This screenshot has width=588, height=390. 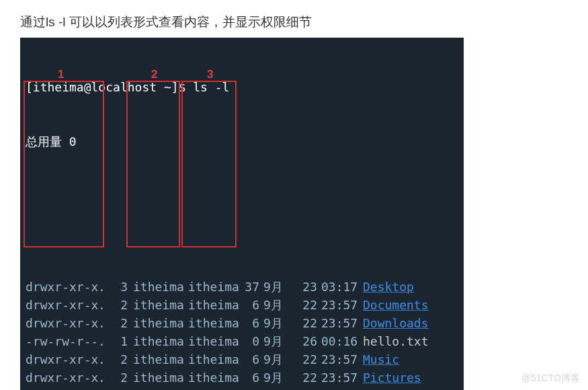 I want to click on annotation-3: 3, so click(x=210, y=75).